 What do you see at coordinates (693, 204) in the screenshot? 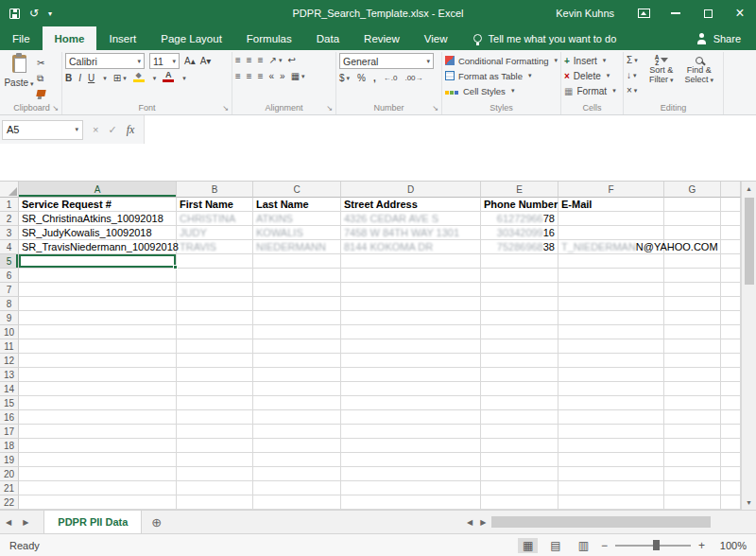
I see `cell-G1` at bounding box center [693, 204].